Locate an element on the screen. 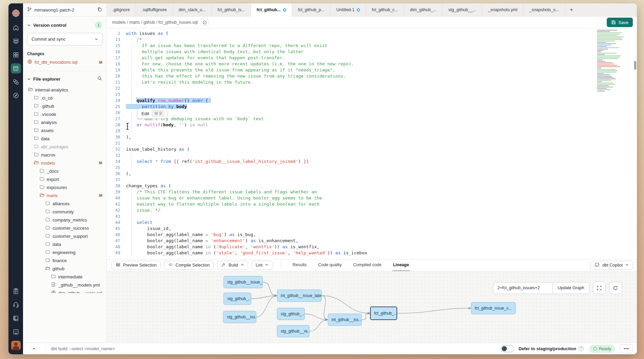 Image resolution: width=644 pixels, height=359 pixels. tab-.sqlfluffignore: .sqlfluffignore is located at coordinates (154, 10).